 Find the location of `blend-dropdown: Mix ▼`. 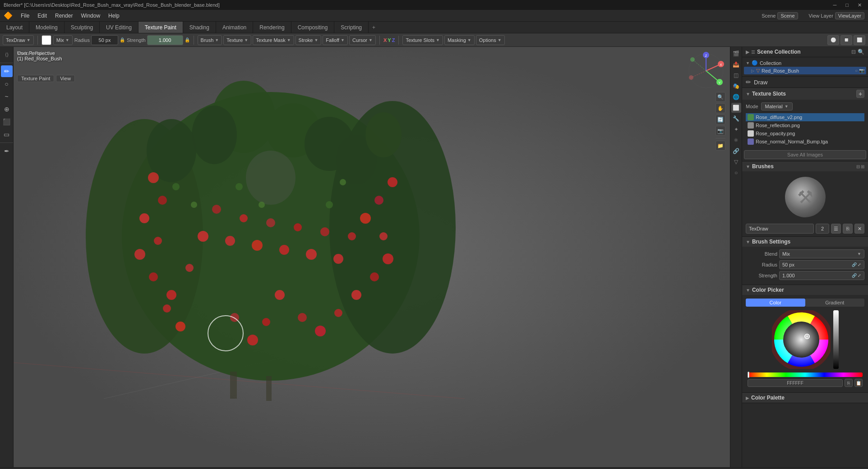

blend-dropdown: Mix ▼ is located at coordinates (63, 40).